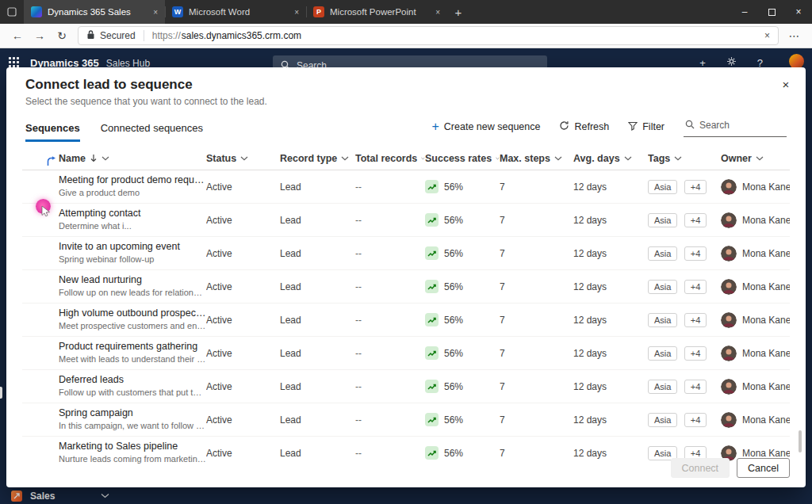 The image size is (812, 504). What do you see at coordinates (755, 158) in the screenshot?
I see `column-header-owner: Owner` at bounding box center [755, 158].